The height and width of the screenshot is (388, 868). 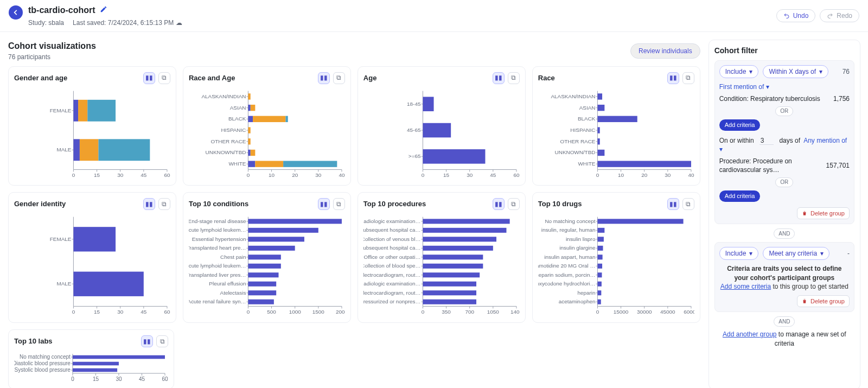 I want to click on svg-text: 60, so click(x=167, y=175).